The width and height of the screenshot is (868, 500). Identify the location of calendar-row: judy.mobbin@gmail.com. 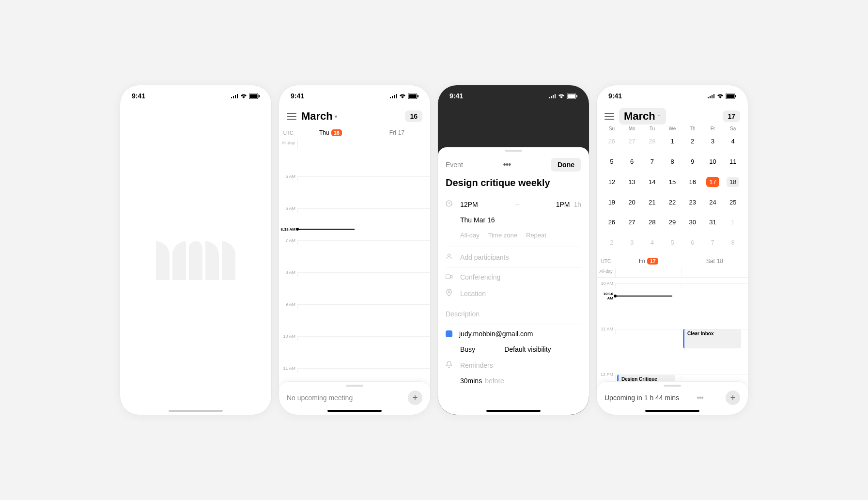
(513, 334).